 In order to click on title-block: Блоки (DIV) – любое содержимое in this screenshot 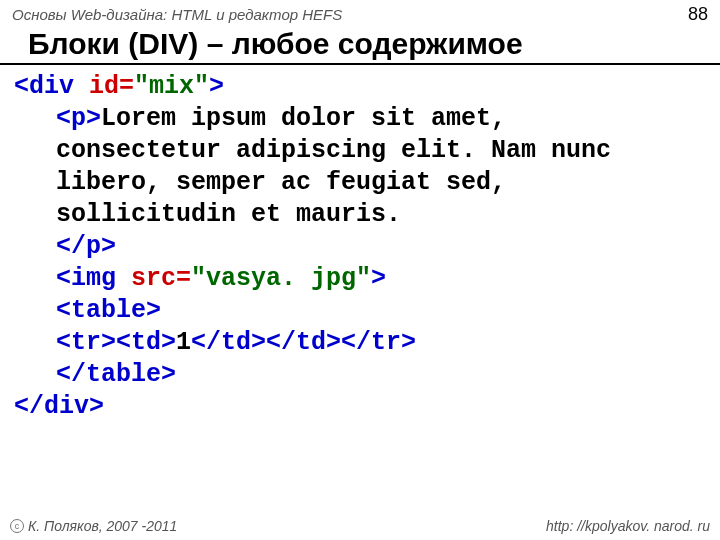, I will do `click(360, 46)`.